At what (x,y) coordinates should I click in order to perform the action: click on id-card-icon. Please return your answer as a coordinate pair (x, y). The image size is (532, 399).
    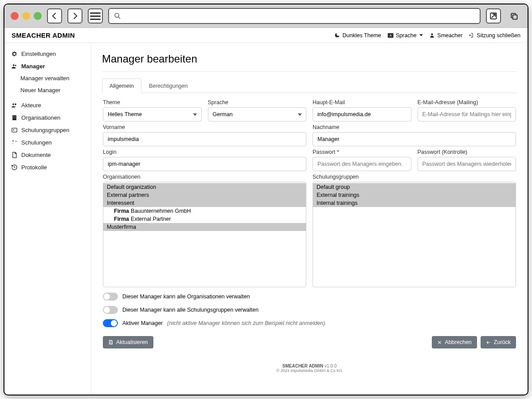
    Looking at the image, I should click on (14, 130).